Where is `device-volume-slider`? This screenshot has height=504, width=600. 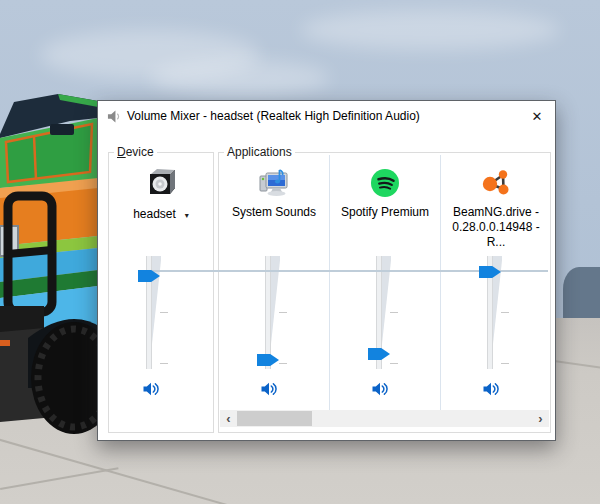
device-volume-slider is located at coordinates (154, 312).